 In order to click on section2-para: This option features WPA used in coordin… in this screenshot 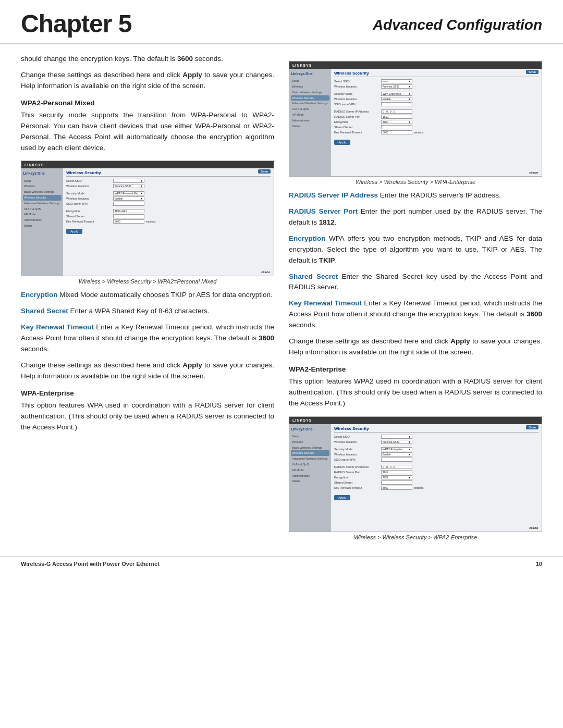, I will do `click(148, 417)`.